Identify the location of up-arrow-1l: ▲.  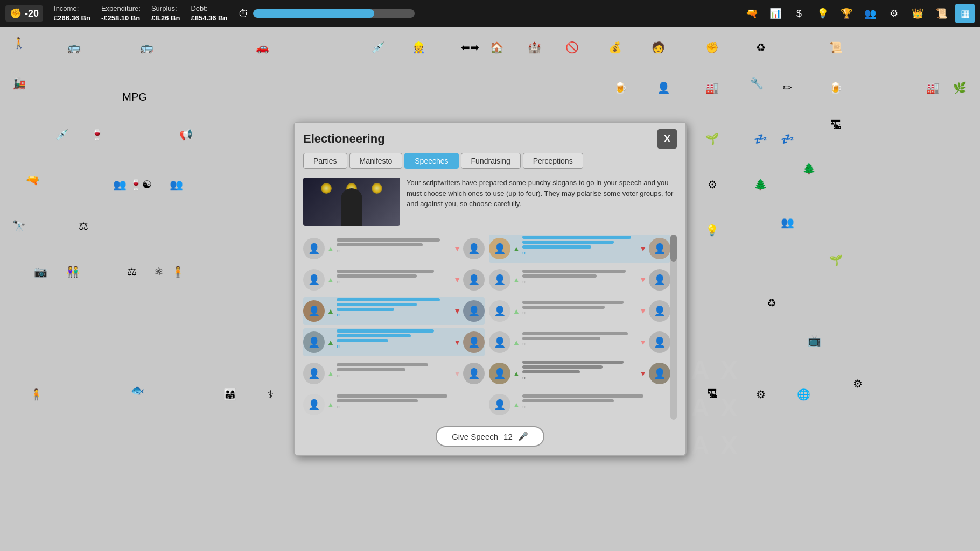
(331, 249).